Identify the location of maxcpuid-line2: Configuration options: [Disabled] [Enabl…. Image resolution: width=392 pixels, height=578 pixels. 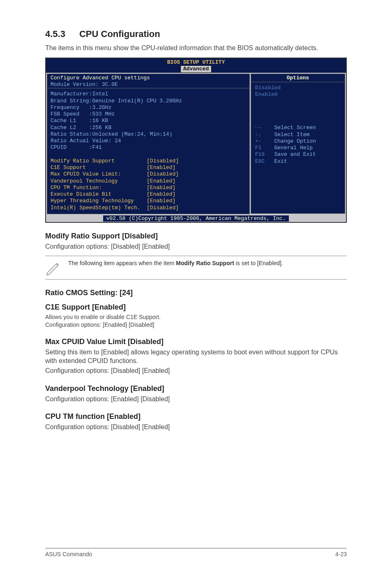
(196, 371).